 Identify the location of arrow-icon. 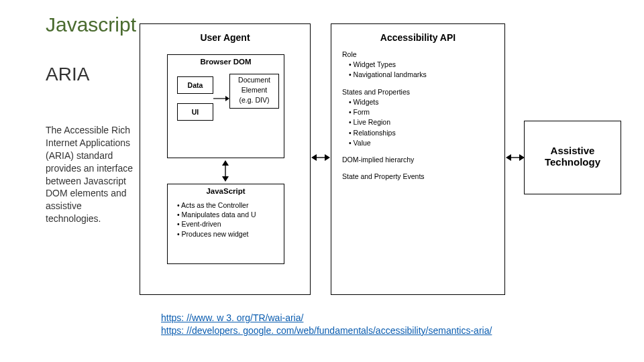
(221, 99).